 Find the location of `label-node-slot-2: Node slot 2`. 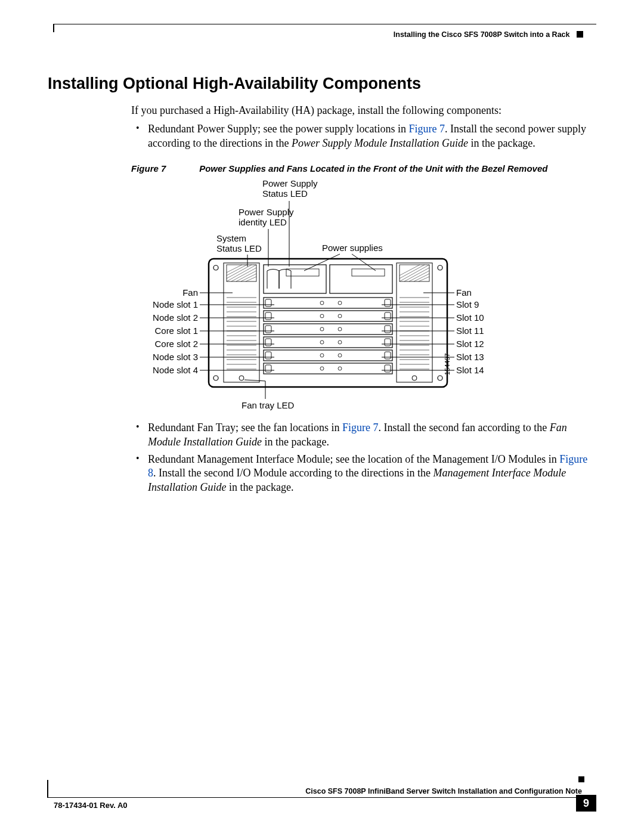

label-node-slot-2: Node slot 2 is located at coordinates (174, 317).